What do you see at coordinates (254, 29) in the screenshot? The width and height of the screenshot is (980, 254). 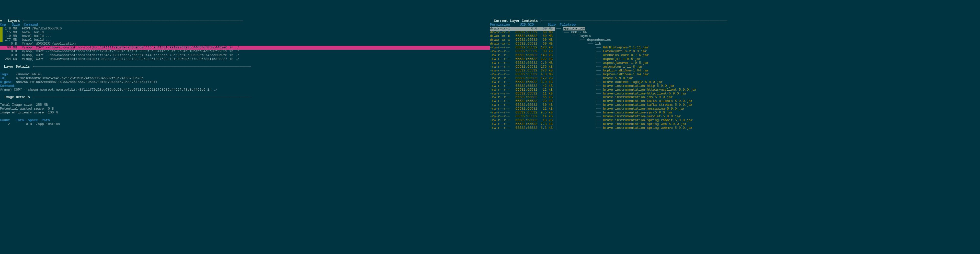 I see `layer-command: FROM 79a7d2af65570c0` at bounding box center [254, 29].